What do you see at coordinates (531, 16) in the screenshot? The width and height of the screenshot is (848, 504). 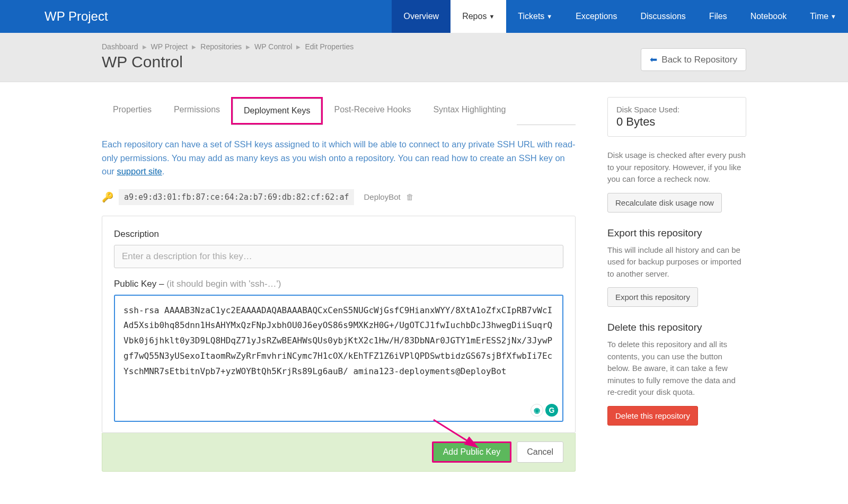 I see `nav-tickets-label: Tickets` at bounding box center [531, 16].